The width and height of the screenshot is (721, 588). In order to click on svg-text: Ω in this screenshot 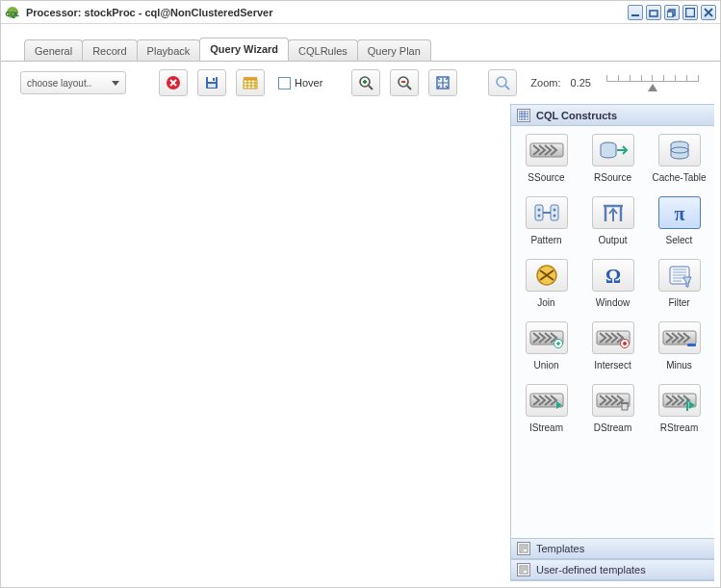, I will do `click(612, 276)`.